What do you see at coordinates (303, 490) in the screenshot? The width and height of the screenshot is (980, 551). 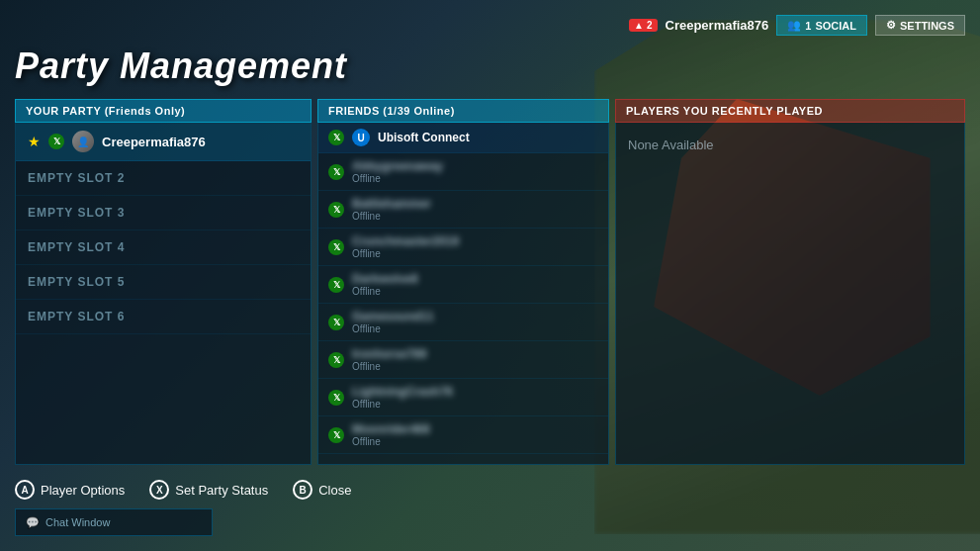 I see `b-button-badge: B` at bounding box center [303, 490].